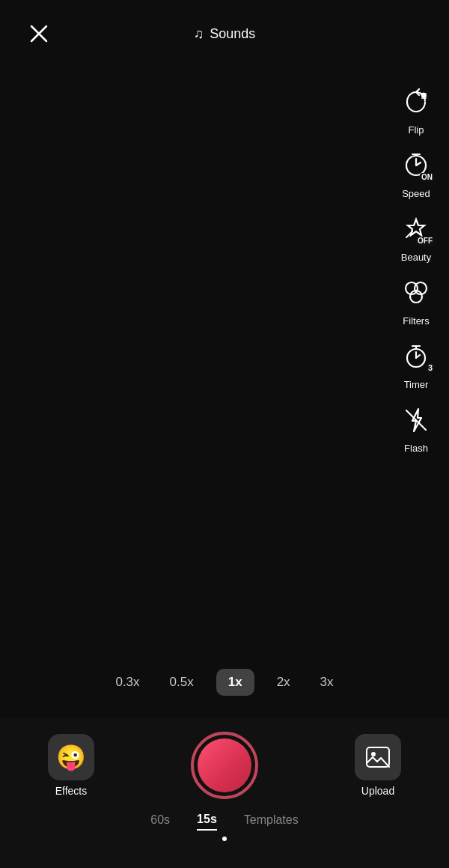 The width and height of the screenshot is (449, 868). I want to click on duration-tab-templates: Templates, so click(271, 822).